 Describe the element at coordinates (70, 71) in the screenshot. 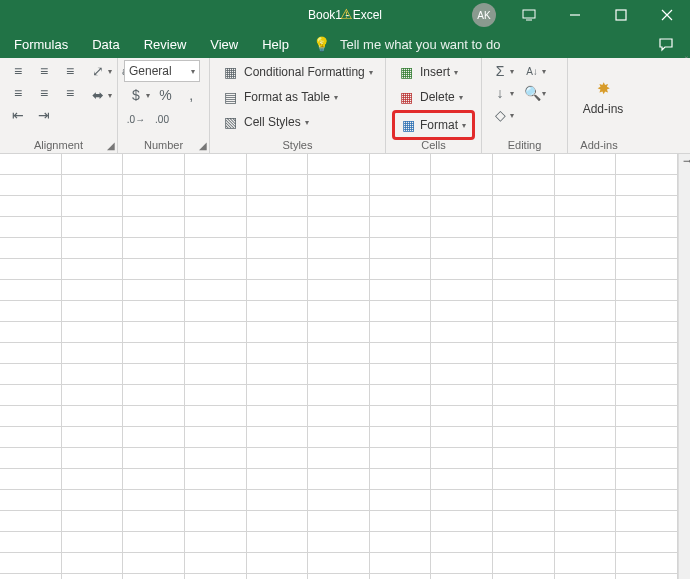

I see `align-bottom-button: ≡` at that location.